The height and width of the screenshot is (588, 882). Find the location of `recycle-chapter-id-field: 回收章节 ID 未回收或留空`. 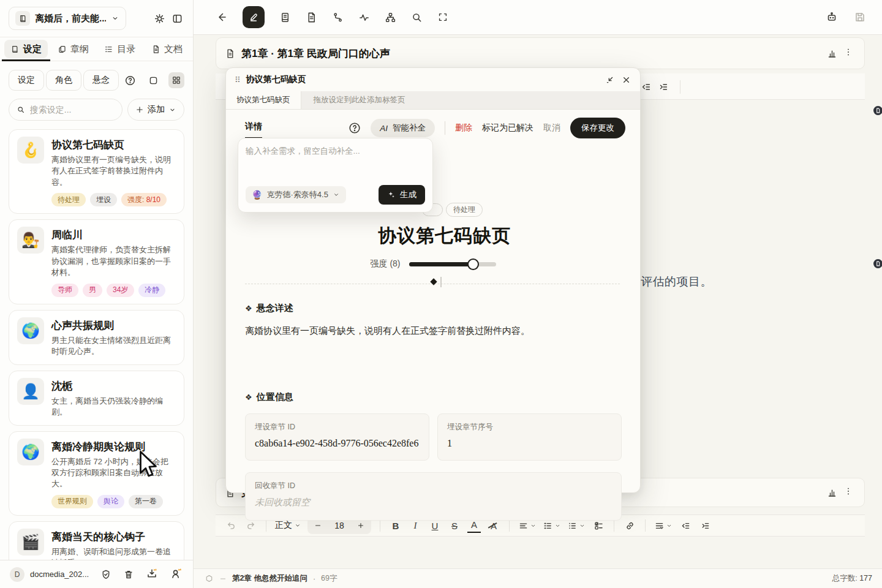

recycle-chapter-id-field: 回收章节 ID 未回收或留空 is located at coordinates (434, 496).